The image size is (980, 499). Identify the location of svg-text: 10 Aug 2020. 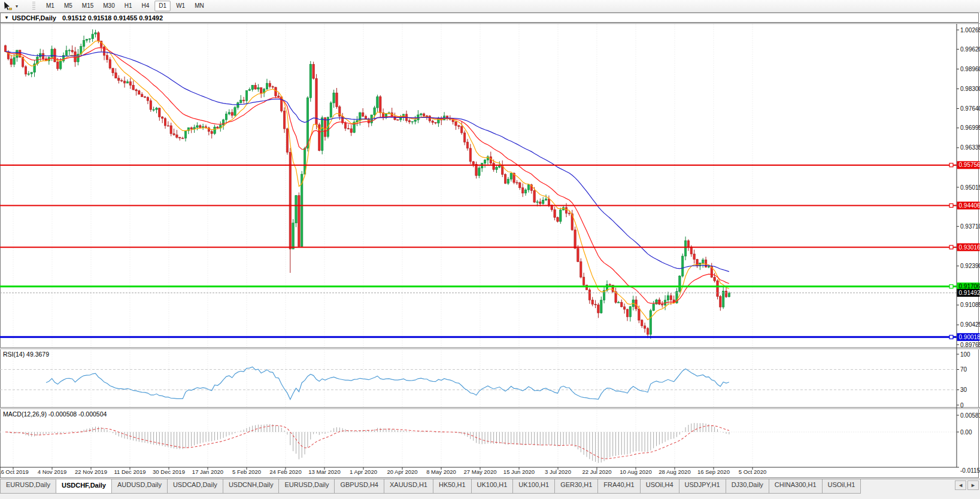
(636, 471).